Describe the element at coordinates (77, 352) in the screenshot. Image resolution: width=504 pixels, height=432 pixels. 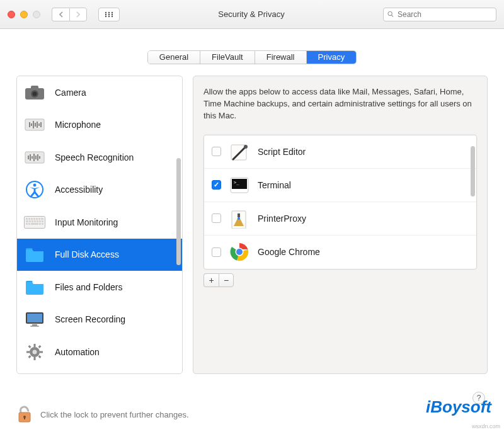
I see `sidebar-item-label: Automation` at that location.